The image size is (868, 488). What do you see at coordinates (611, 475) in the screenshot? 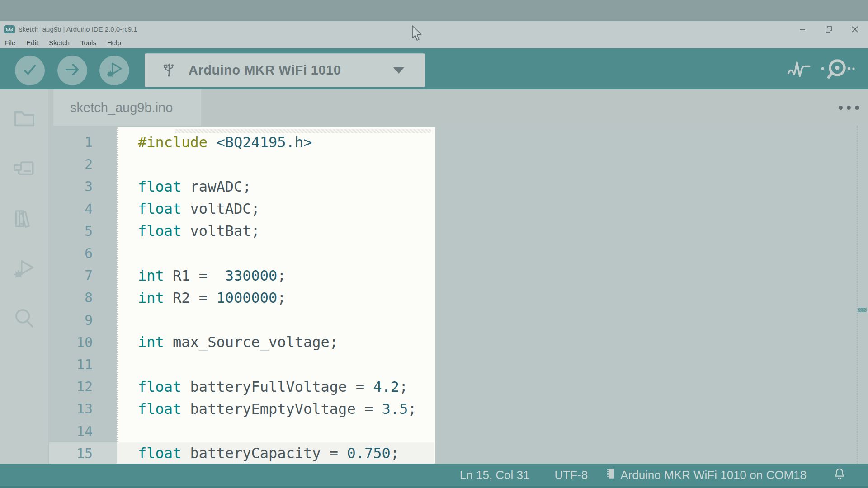
I see `chip-icon` at bounding box center [611, 475].